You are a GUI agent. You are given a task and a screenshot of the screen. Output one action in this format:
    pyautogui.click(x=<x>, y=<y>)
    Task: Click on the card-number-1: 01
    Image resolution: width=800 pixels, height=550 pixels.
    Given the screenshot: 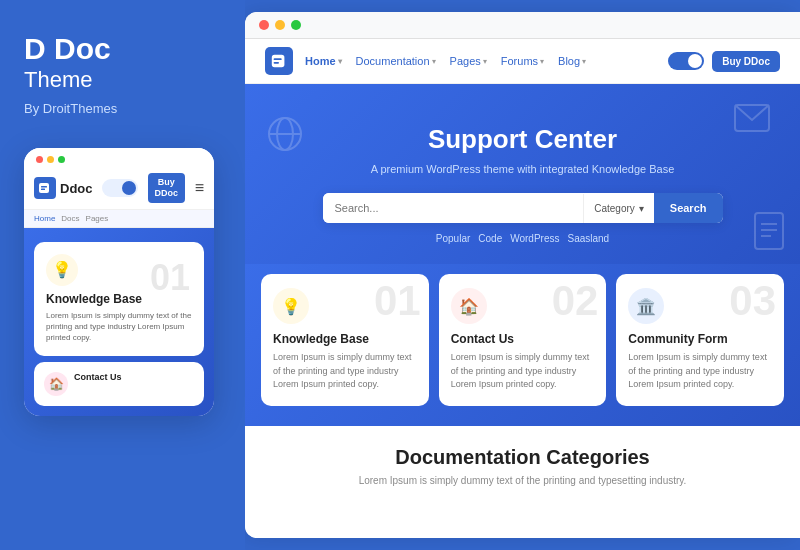 What is the action you would take?
    pyautogui.click(x=398, y=301)
    